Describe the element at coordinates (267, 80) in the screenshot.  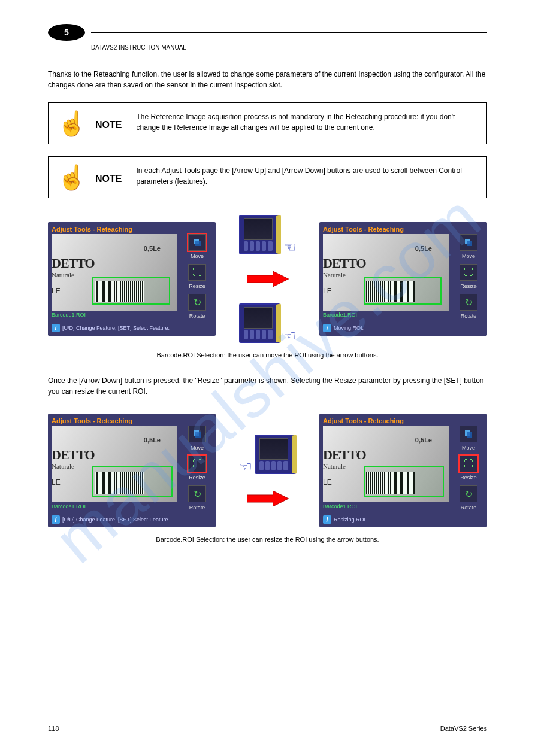
I see `intro-paragraph: Thanks to the Reteaching function, the u…` at that location.